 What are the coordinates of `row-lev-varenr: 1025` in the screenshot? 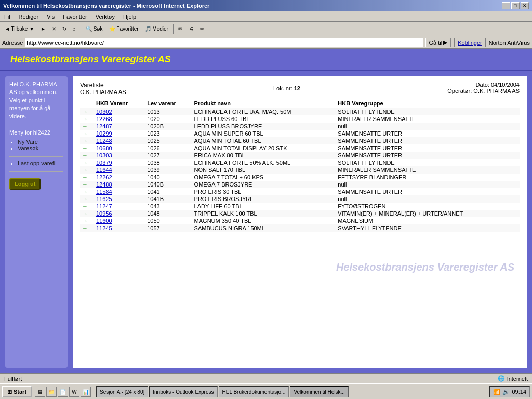 It's located at (168, 141).